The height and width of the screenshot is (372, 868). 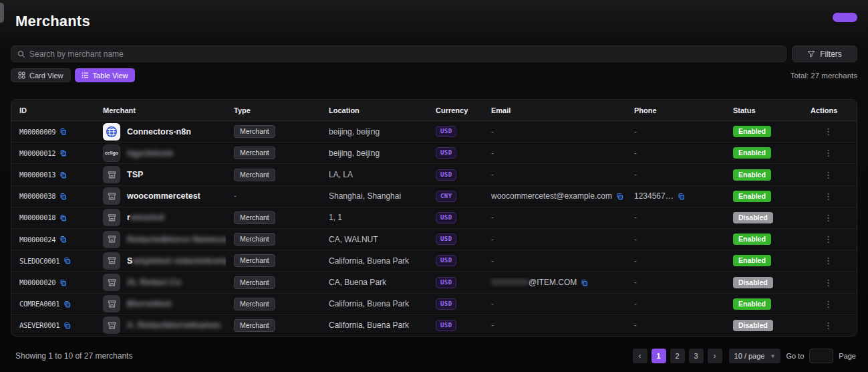 What do you see at coordinates (176, 261) in the screenshot?
I see `merchant-name: Sampletext redactedcomp llc` at bounding box center [176, 261].